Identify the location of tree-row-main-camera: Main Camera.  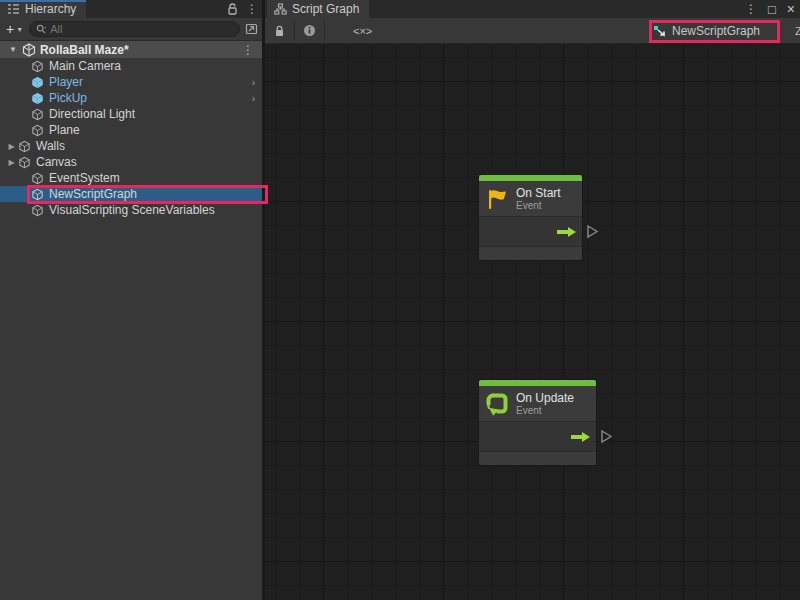
(131, 66).